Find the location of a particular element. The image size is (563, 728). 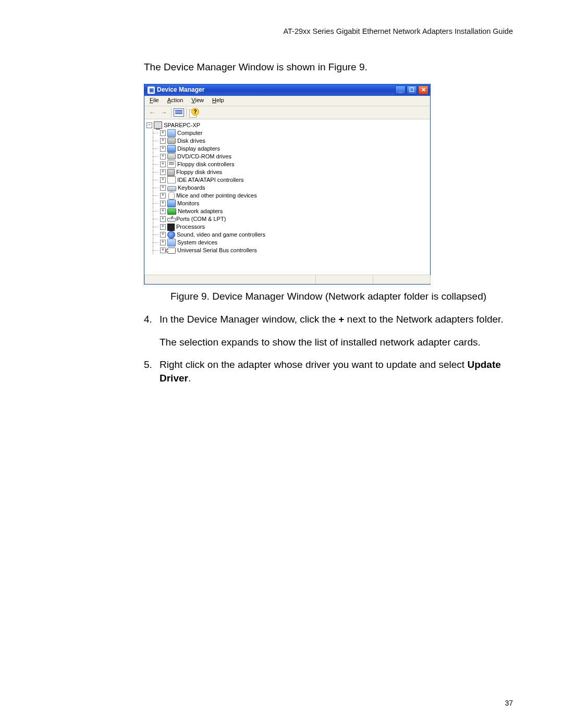

tree-item-label: Disk drives is located at coordinates (191, 141).